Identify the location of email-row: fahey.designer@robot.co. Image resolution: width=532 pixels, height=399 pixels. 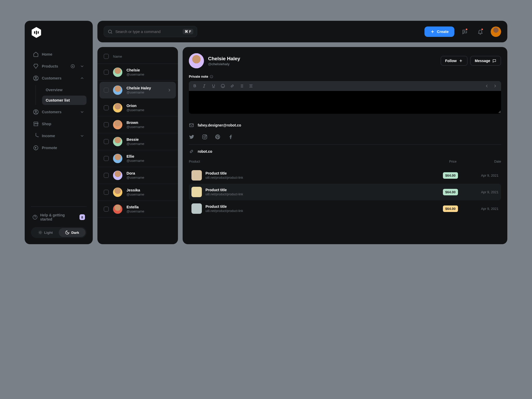
(345, 125).